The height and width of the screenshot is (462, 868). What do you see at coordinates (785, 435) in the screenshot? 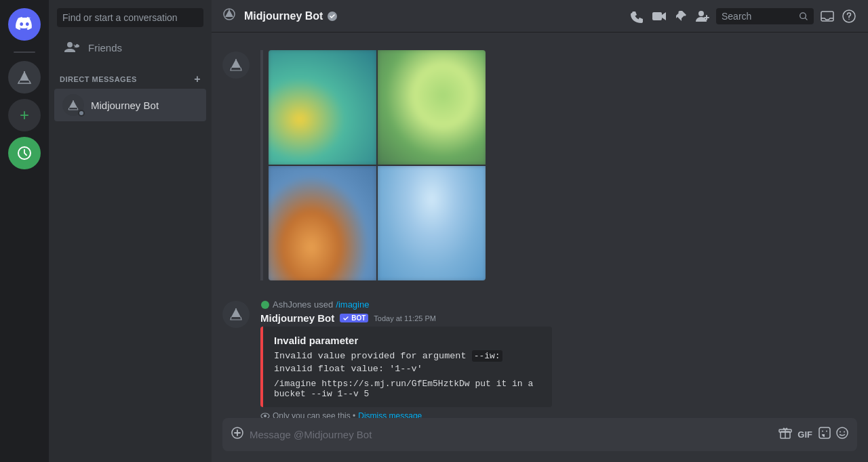
I see `gift-button` at bounding box center [785, 435].